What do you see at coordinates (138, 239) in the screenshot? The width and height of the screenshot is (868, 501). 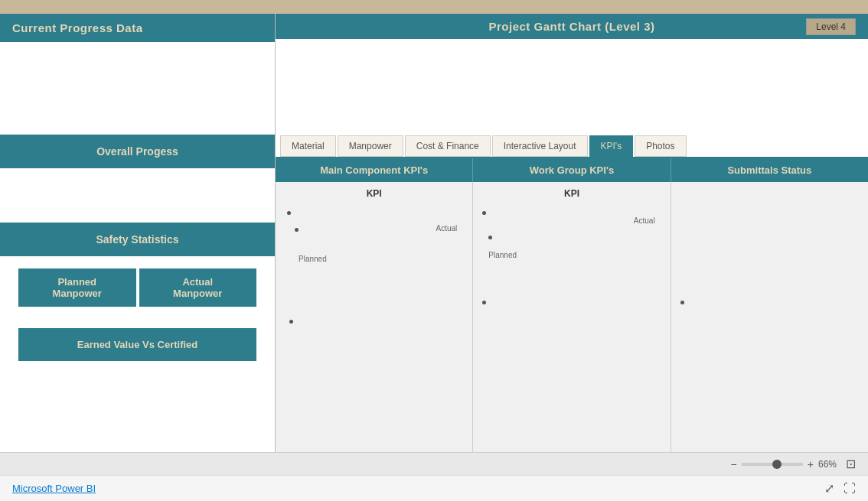 I see `safety-statistics-section: Safety Statistics` at bounding box center [138, 239].